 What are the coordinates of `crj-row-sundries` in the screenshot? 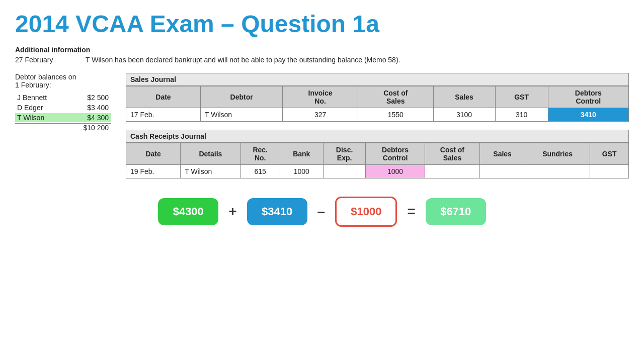 It's located at (557, 172).